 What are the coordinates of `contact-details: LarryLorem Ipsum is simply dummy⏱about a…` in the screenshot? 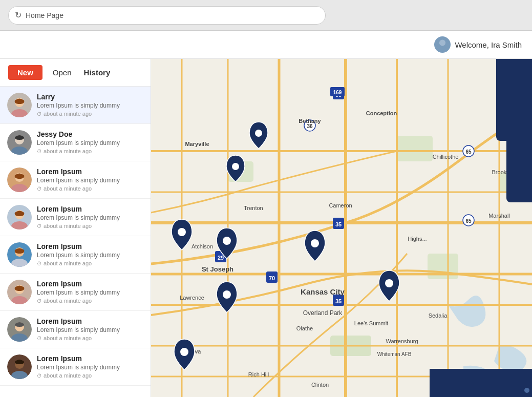 It's located at (90, 105).